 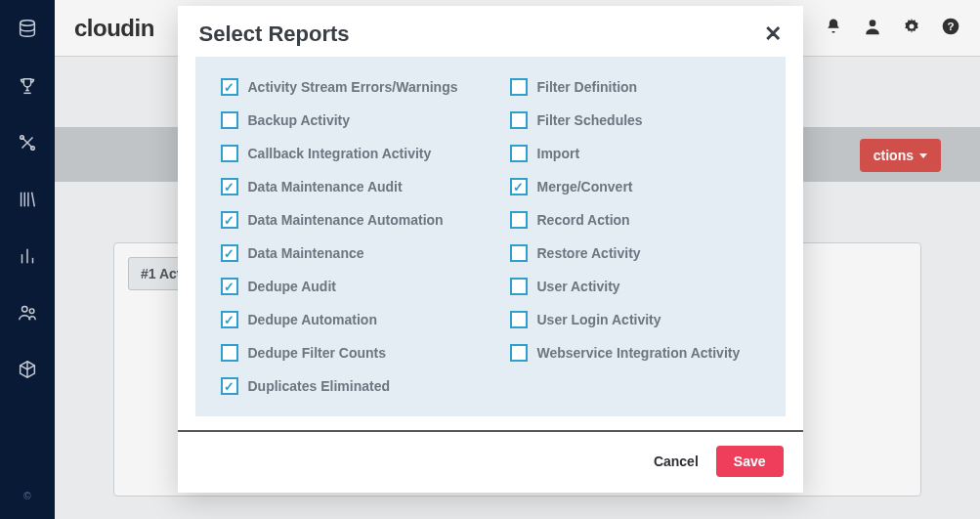 I want to click on report-item: Record Action, so click(x=635, y=220).